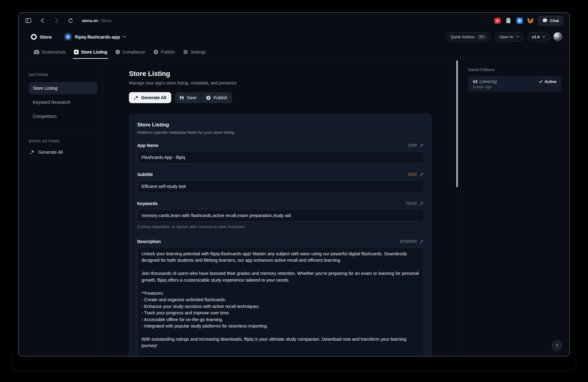 The width and height of the screenshot is (588, 382). I want to click on app-name-input, so click(281, 157).